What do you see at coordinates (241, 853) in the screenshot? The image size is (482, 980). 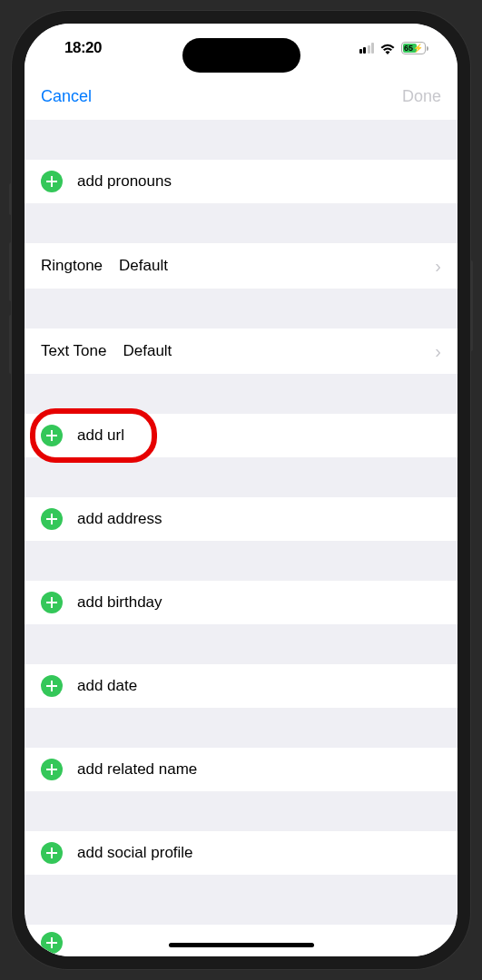 I see `add-social-profile-row: add social profile` at bounding box center [241, 853].